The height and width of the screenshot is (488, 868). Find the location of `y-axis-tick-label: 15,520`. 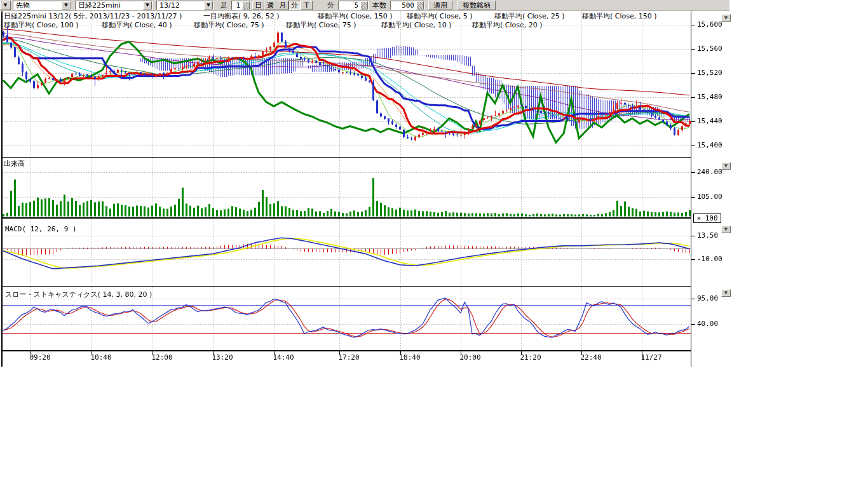

y-axis-tick-label: 15,520 is located at coordinates (710, 73).